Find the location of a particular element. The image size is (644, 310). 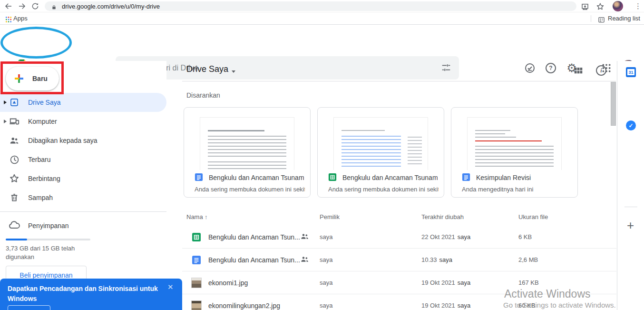

address-bar is located at coordinates (311, 6).